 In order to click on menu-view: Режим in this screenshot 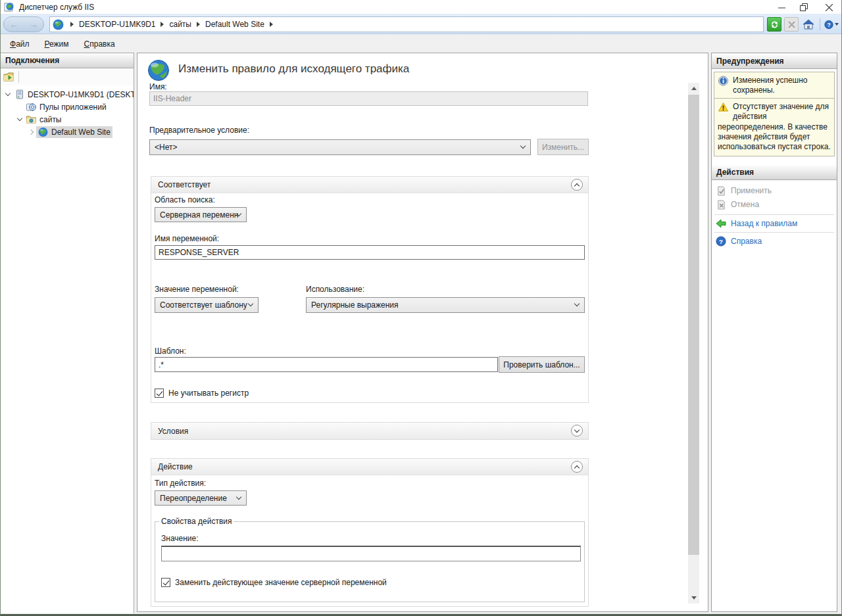, I will do `click(57, 44)`.